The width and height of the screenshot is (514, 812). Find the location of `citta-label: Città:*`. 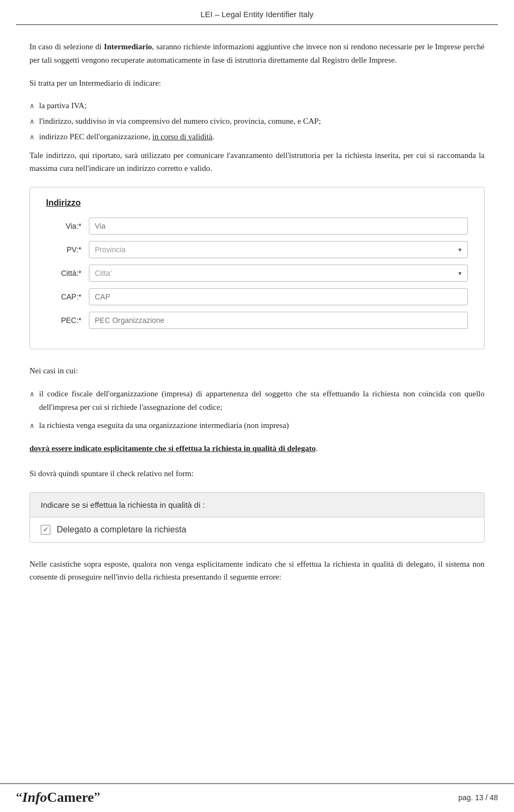

citta-label: Città:* is located at coordinates (67, 273).